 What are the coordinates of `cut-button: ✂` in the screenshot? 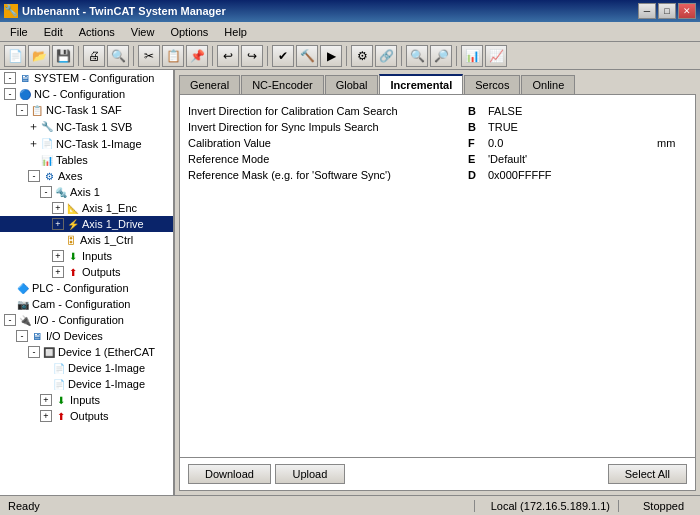 It's located at (149, 56).